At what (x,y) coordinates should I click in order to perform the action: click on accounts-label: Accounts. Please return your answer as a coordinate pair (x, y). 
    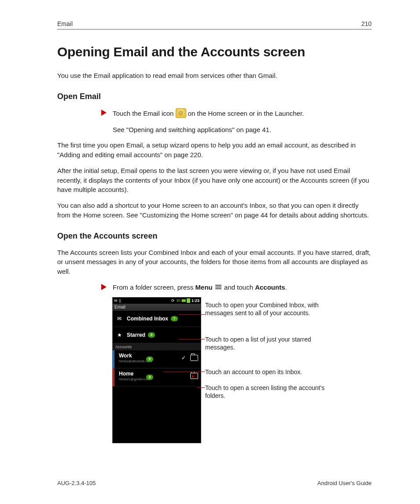
    Looking at the image, I should click on (270, 287).